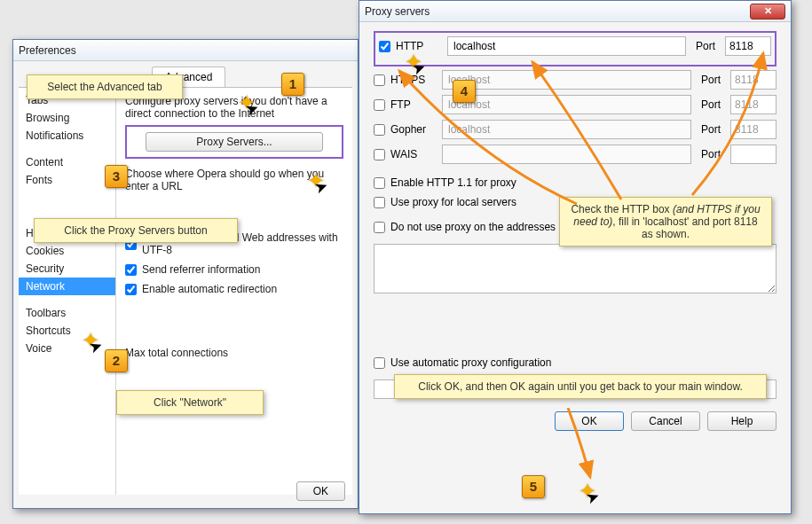 Image resolution: width=812 pixels, height=524 pixels. Describe the element at coordinates (566, 105) in the screenshot. I see `ftp-host-input` at that location.